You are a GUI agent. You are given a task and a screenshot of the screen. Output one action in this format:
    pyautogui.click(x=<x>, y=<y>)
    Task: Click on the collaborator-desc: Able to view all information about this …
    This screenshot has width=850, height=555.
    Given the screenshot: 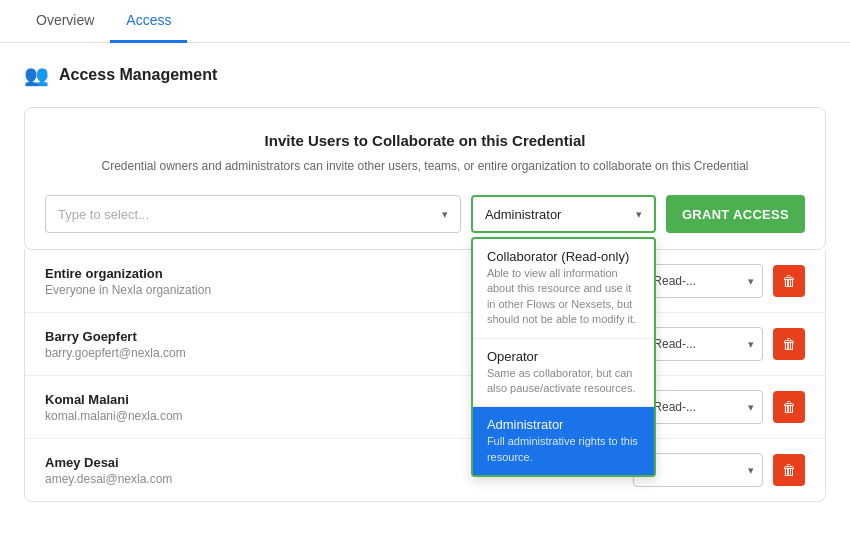 What is the action you would take?
    pyautogui.click(x=564, y=297)
    